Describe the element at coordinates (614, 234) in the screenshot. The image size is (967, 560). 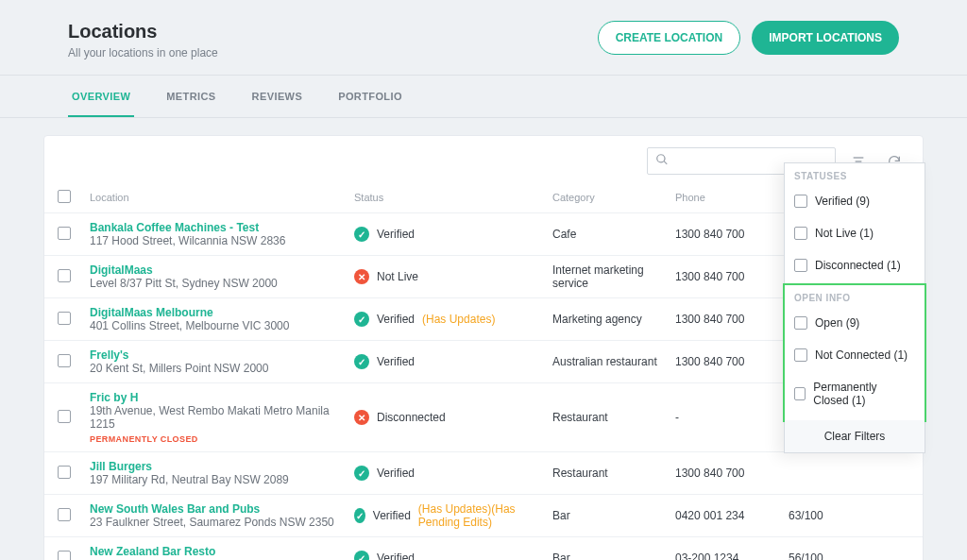
I see `category-cell: Cafe` at that location.